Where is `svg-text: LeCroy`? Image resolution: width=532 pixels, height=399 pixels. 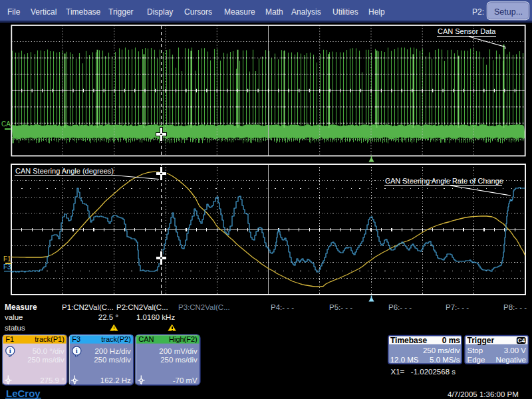
svg-text: LeCroy is located at coordinates (23, 394).